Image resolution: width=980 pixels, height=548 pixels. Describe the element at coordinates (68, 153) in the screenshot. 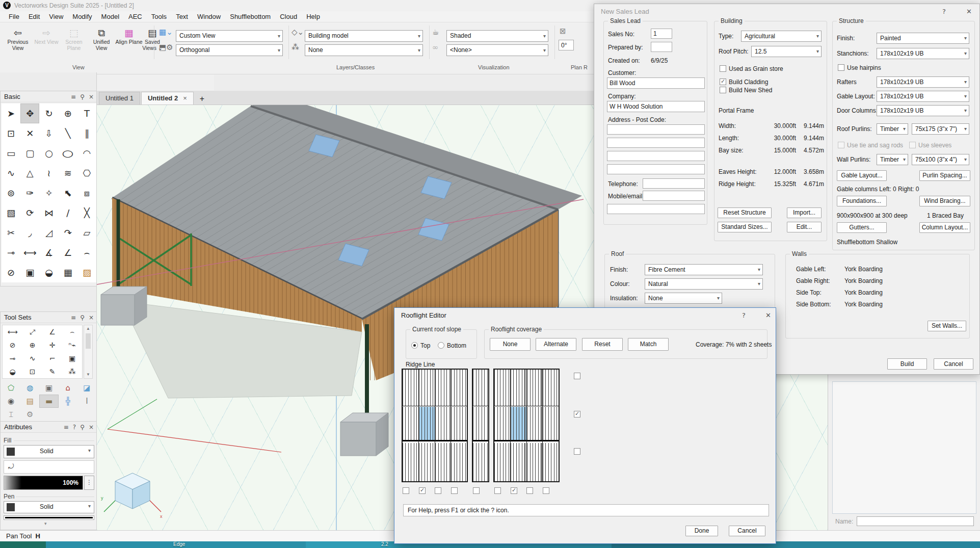

I see `ellipse-tool: ○` at that location.